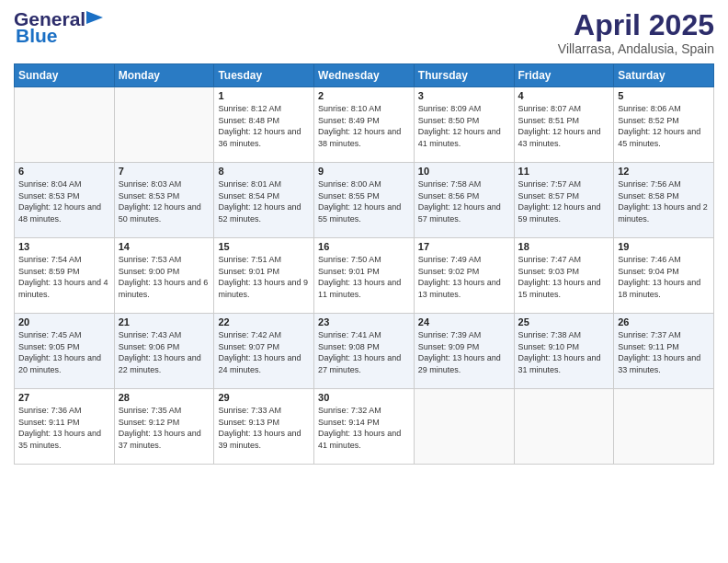  What do you see at coordinates (364, 121) in the screenshot?
I see `sunset-text: Sunset: 8:49 PM` at bounding box center [364, 121].